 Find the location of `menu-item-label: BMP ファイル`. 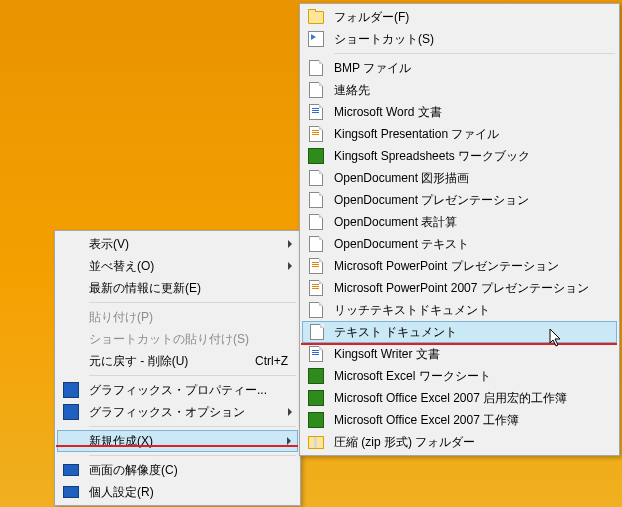

menu-item-label: BMP ファイル is located at coordinates (372, 68).